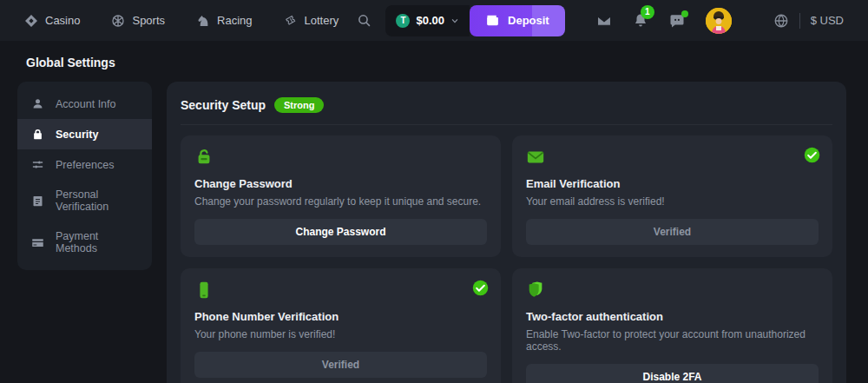  What do you see at coordinates (85, 104) in the screenshot?
I see `sidebar-item-account-info: Account Info` at bounding box center [85, 104].